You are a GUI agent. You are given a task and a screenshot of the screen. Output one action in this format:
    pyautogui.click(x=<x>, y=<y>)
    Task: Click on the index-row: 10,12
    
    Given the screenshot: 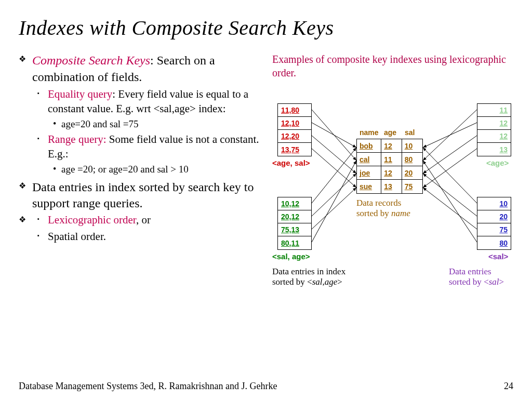 What is the action you would take?
    pyautogui.click(x=295, y=204)
    